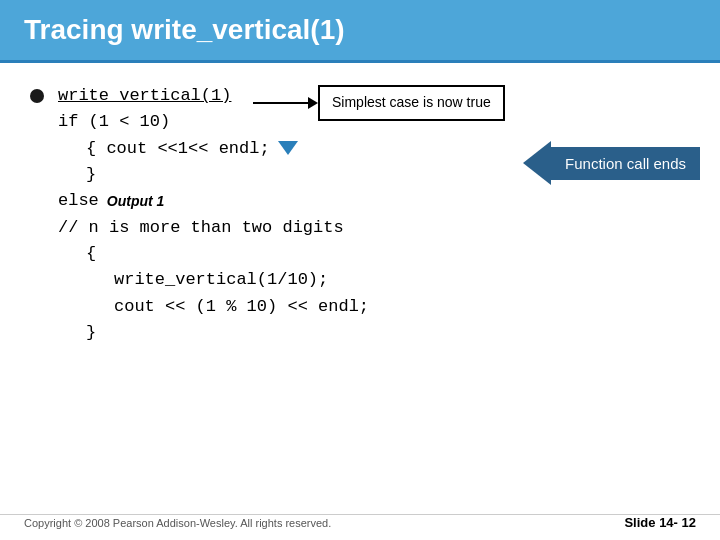 The image size is (720, 540). Describe the element at coordinates (229, 149) in the screenshot. I see `code-shift: << endl;` at that location.